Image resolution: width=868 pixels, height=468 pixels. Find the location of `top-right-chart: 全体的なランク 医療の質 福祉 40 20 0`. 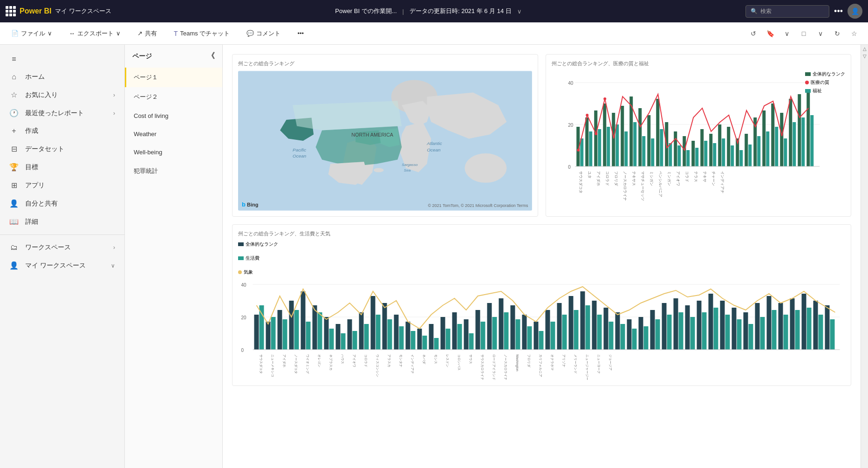

top-right-chart: 全体的なランク 医療の質 福祉 40 20 0 is located at coordinates (699, 141).